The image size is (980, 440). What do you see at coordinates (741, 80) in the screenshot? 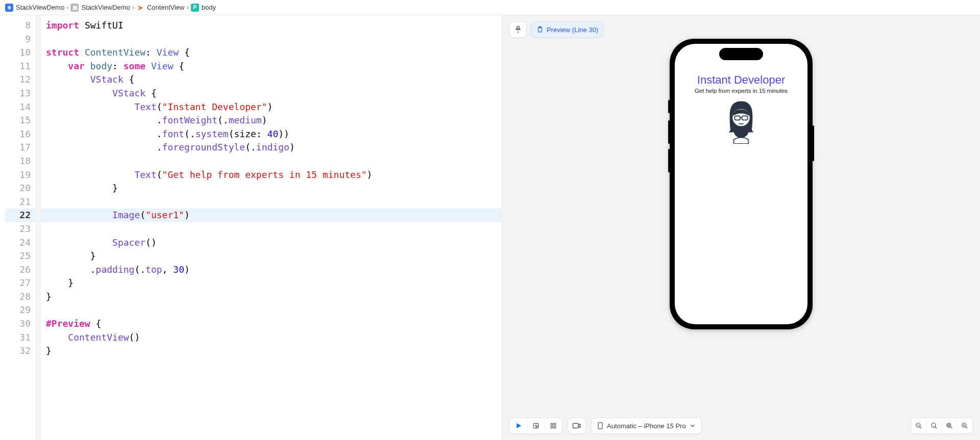
I see `app-title-text: Instant Developer` at bounding box center [741, 80].